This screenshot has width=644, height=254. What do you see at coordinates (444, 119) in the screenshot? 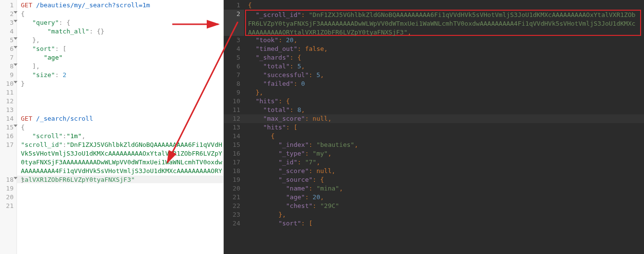
I see `code-line: "max_score": null,` at bounding box center [444, 119].